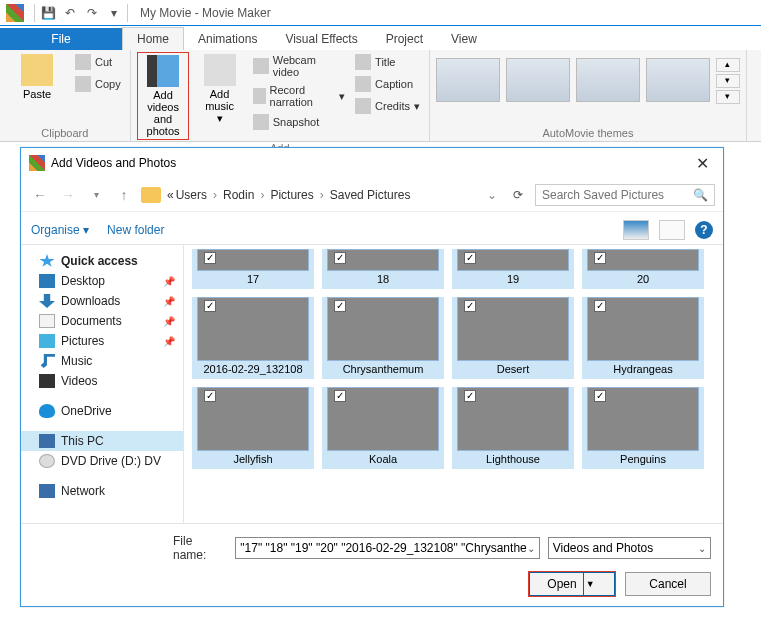 This screenshot has height=637, width=761. What do you see at coordinates (672, 230) in the screenshot?
I see `preview-pane-button` at bounding box center [672, 230].